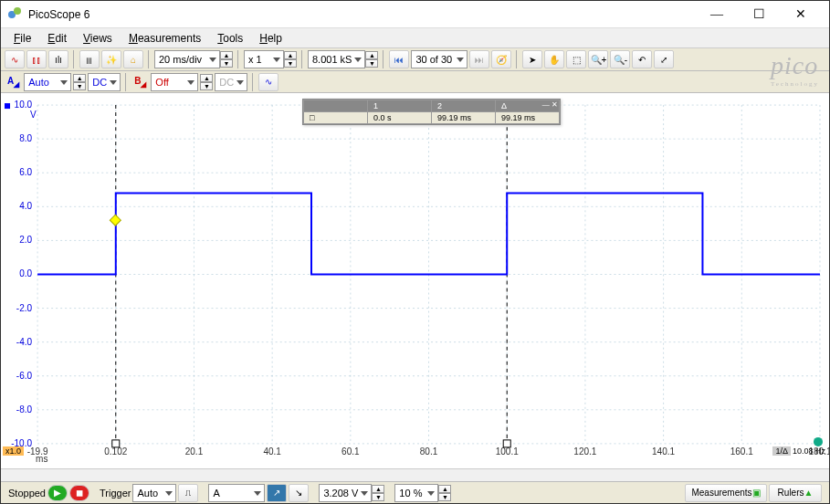  I want to click on cursor-col-2: 2, so click(464, 106).